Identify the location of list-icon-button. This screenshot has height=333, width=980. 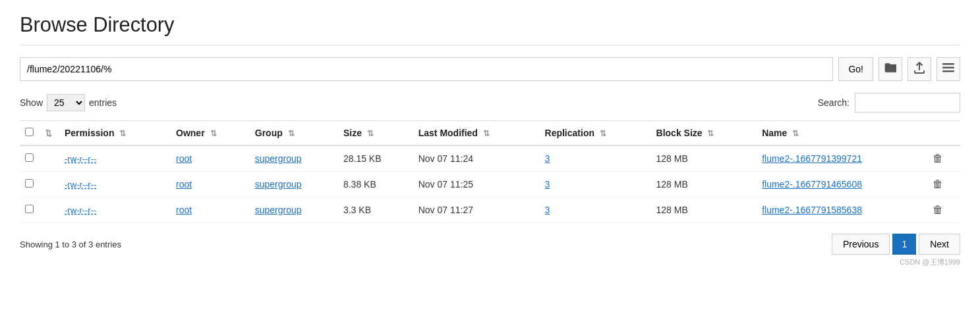
(948, 69).